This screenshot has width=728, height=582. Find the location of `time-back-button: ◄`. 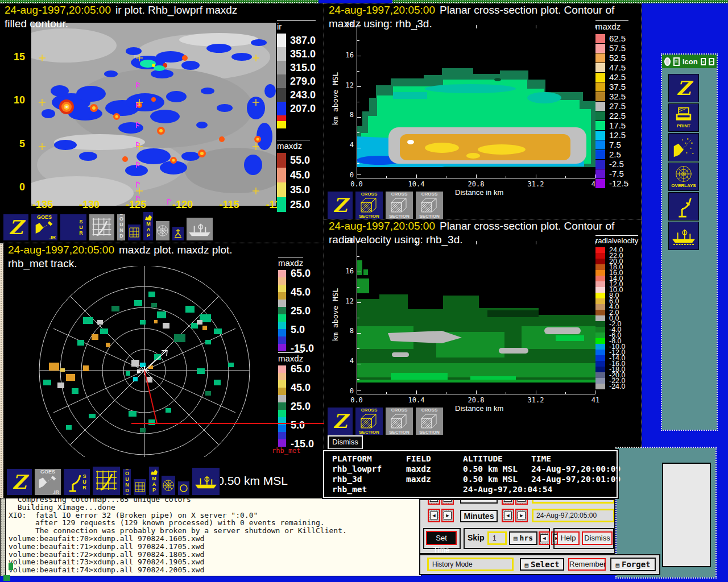

time-back-button: ◄ is located at coordinates (508, 516).